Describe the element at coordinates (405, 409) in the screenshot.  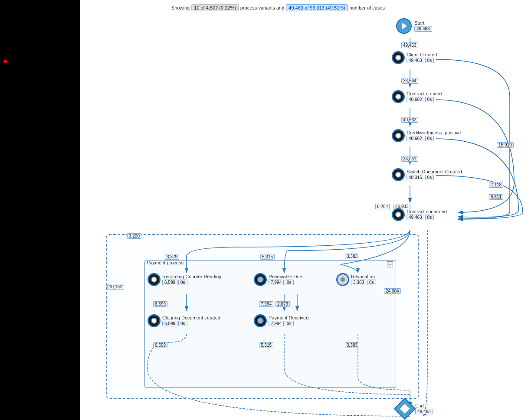
I see `end-shape` at that location.